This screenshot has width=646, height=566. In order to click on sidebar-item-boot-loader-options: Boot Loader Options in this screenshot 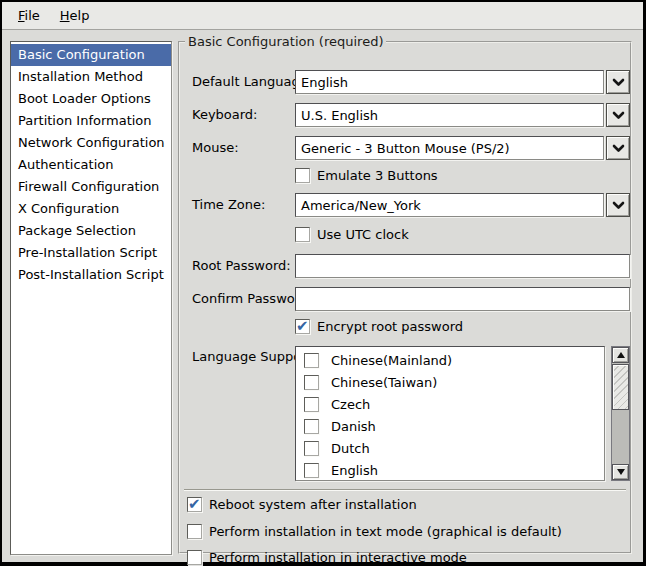, I will do `click(91, 99)`.